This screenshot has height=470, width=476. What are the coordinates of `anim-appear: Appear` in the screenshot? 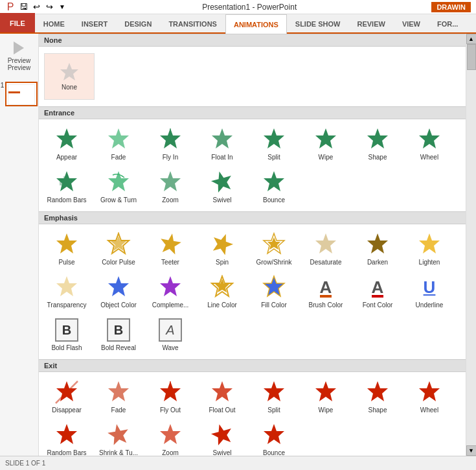 It's located at (67, 144).